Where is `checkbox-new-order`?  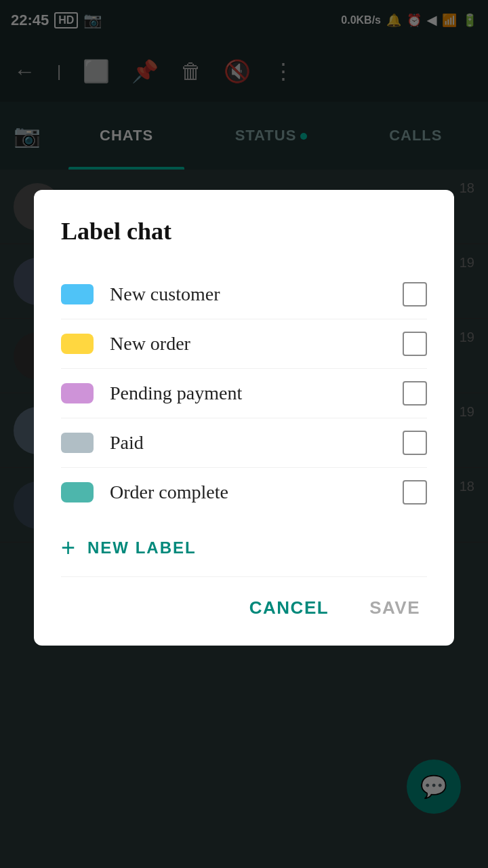 checkbox-new-order is located at coordinates (415, 344).